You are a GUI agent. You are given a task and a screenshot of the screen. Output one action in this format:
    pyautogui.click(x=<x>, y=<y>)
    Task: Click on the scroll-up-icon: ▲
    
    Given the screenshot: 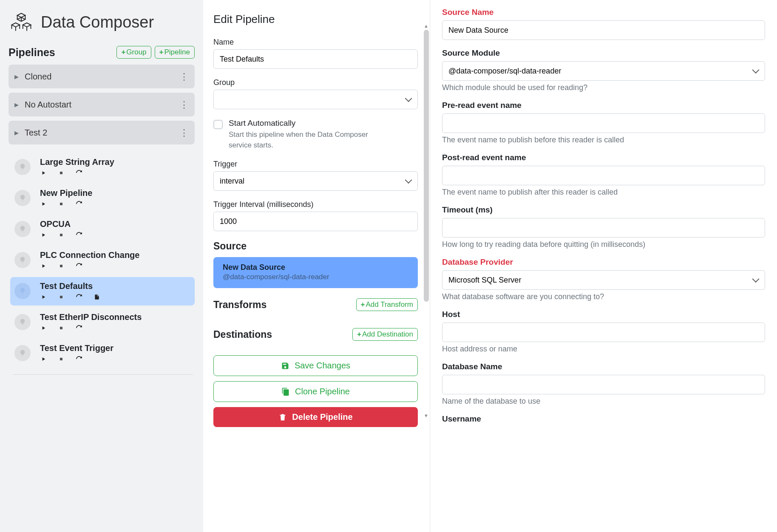 What is the action you would take?
    pyautogui.click(x=426, y=26)
    